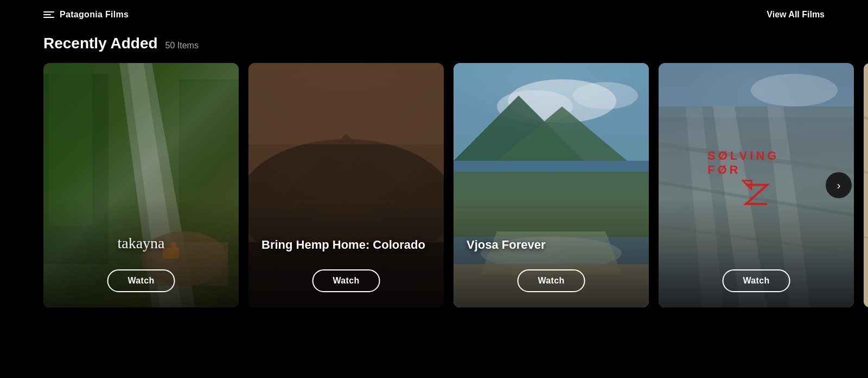 The height and width of the screenshot is (378, 868). Describe the element at coordinates (346, 245) in the screenshot. I see `film-title-hemp: Bring Hemp Home: Colorado` at that location.